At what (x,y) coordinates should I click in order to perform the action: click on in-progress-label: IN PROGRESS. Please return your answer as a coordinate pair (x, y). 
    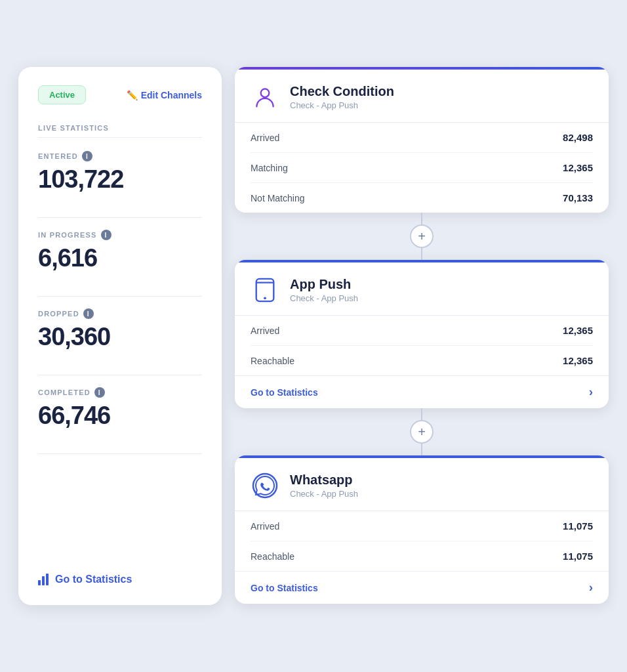
    Looking at the image, I should click on (68, 235).